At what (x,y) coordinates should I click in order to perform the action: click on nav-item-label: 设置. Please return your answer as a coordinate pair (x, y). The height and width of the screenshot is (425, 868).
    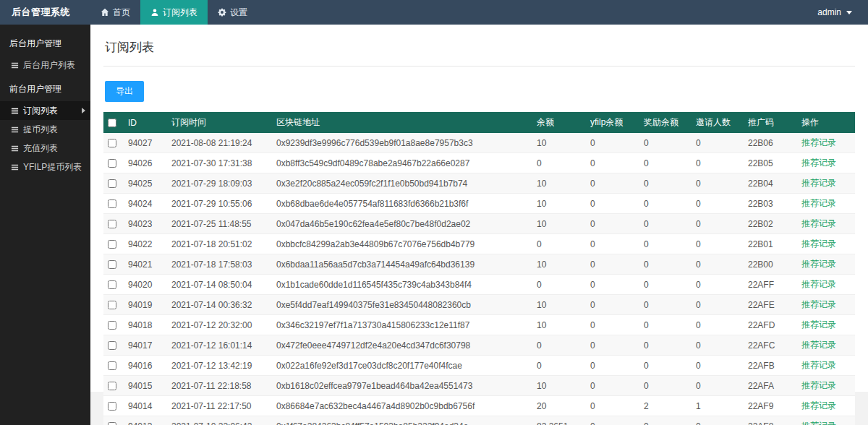
    Looking at the image, I should click on (239, 13).